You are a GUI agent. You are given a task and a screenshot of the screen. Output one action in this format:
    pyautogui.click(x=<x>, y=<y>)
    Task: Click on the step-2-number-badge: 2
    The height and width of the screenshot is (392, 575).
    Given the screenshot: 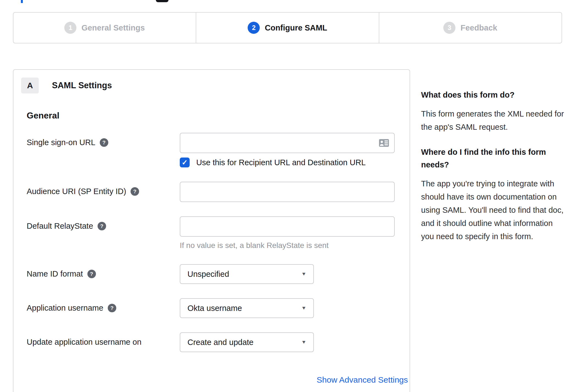 What is the action you would take?
    pyautogui.click(x=254, y=28)
    